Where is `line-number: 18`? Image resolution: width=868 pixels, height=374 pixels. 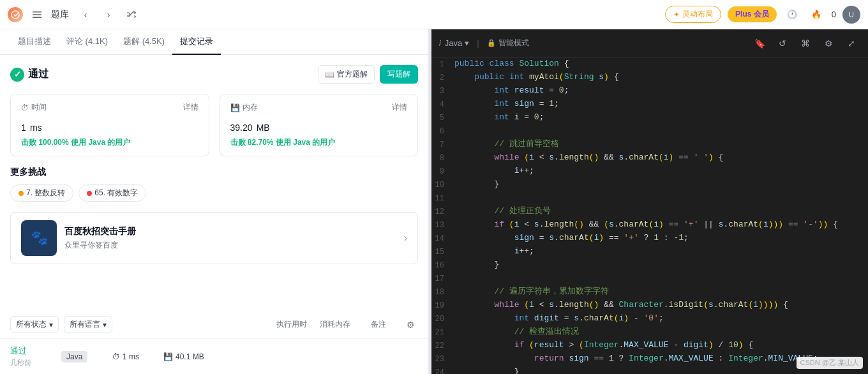
line-number: 18 is located at coordinates (443, 292).